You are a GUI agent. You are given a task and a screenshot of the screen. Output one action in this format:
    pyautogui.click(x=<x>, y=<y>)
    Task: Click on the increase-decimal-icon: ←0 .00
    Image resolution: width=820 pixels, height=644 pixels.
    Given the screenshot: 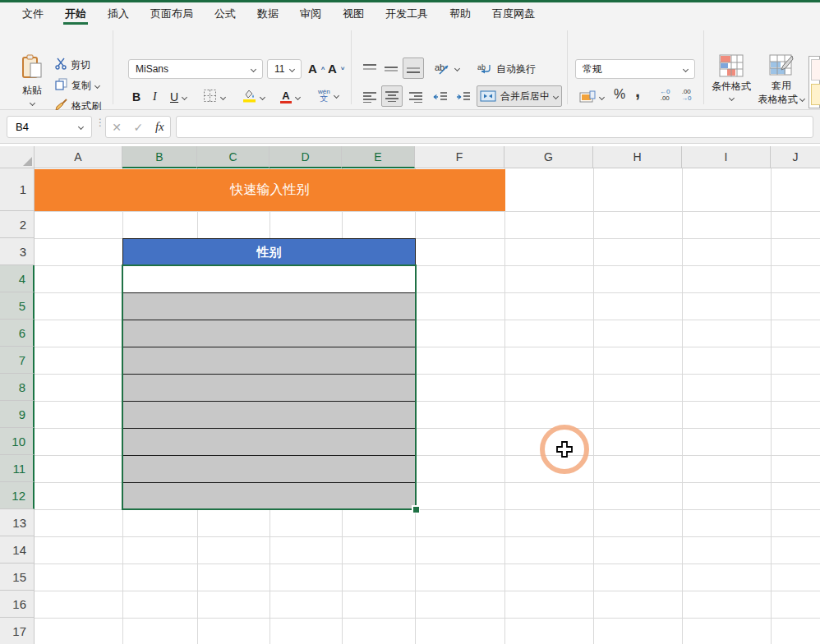 What is the action you would take?
    pyautogui.click(x=665, y=95)
    